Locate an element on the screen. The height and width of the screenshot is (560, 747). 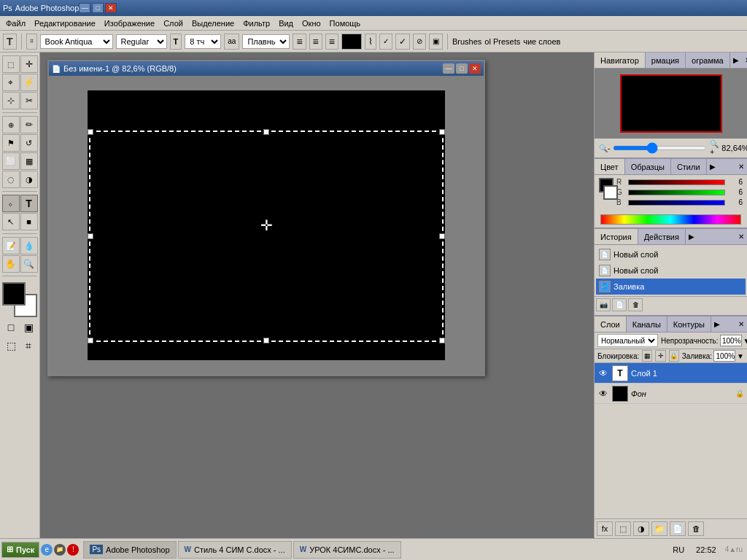
quickmask-mode-btn: ▣ is located at coordinates (28, 327).